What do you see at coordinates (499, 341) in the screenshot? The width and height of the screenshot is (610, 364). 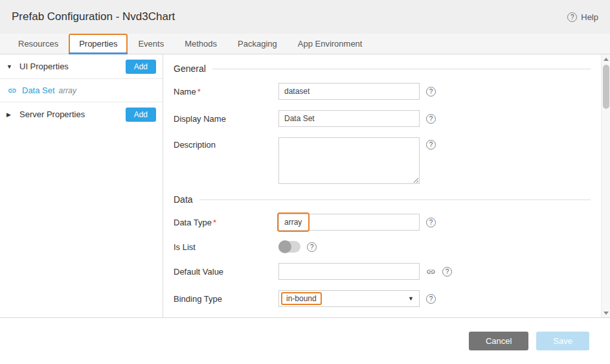 I see `cancel-button: Cancel` at bounding box center [499, 341].